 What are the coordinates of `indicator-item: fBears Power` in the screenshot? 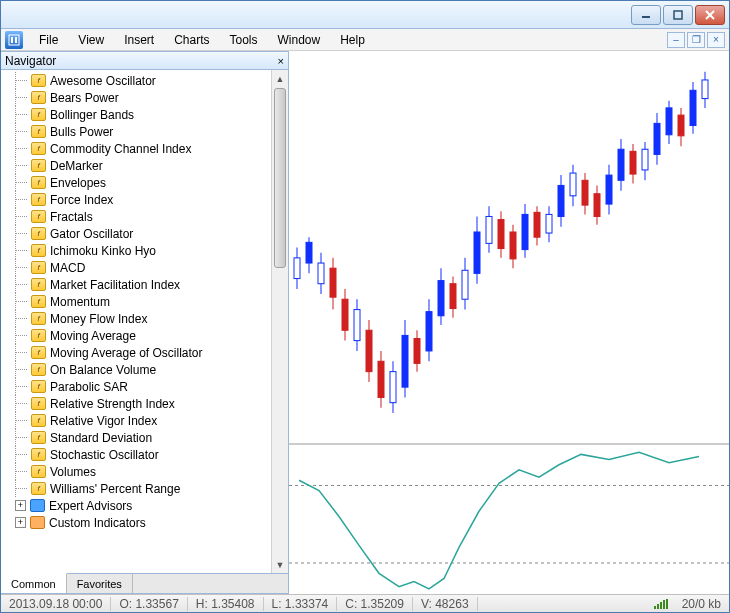 It's located at (136, 98).